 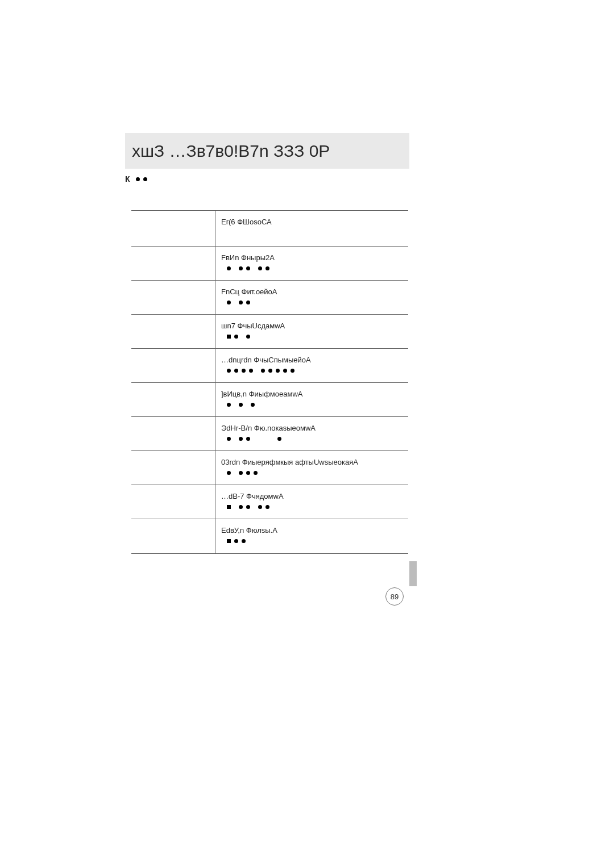 What do you see at coordinates (312, 536) in the screenshot?
I see `row-right-cell: ЕdвУ,n Фюлsы.А` at bounding box center [312, 536].